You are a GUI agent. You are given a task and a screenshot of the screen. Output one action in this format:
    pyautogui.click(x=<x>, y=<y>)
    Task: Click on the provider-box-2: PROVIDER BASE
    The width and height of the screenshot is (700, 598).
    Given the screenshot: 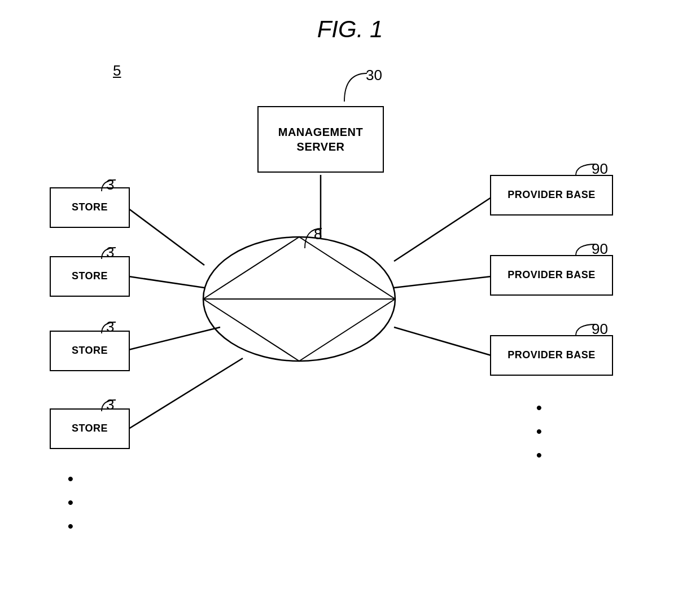 What is the action you would take?
    pyautogui.click(x=552, y=275)
    